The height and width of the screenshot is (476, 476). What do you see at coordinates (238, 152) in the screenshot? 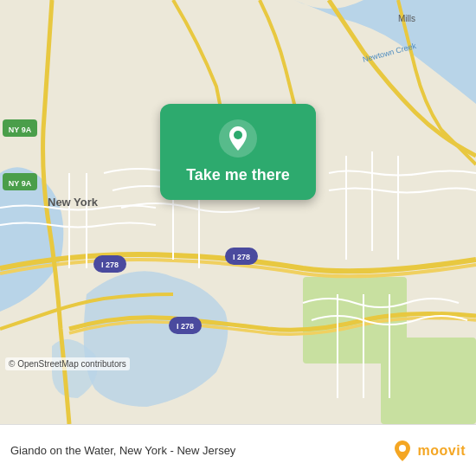
I see `take-me-there-button: Take me there` at bounding box center [238, 152].